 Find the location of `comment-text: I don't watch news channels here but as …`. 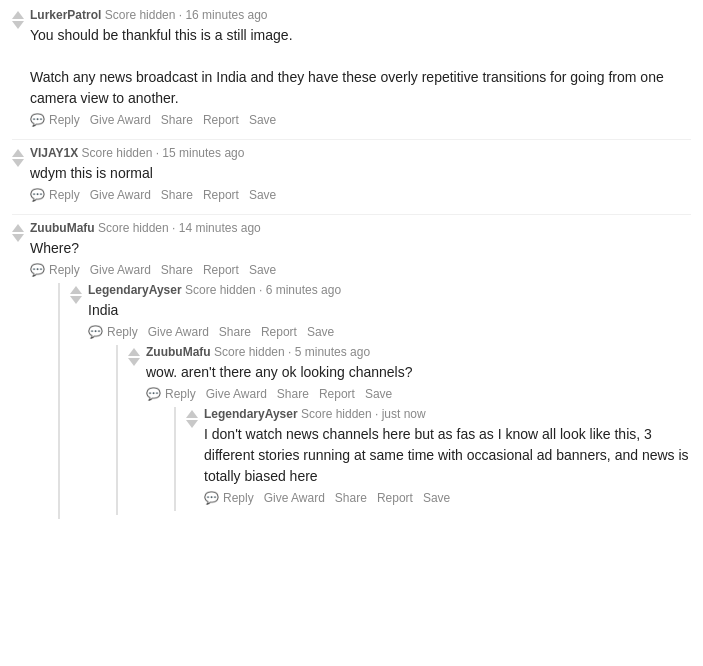

comment-text: I don't watch news channels here but as … is located at coordinates (448, 456).